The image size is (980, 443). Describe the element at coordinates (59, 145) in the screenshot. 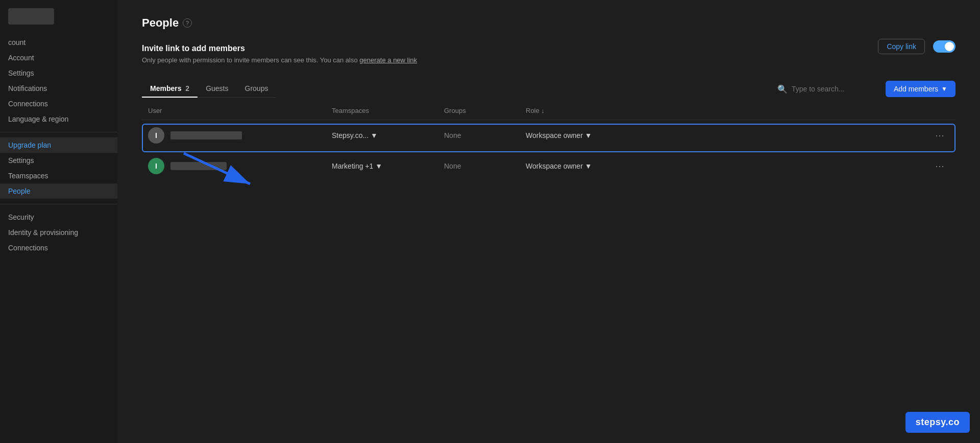

I see `sidebar-item-upgrade-plan: Upgrade plan` at that location.